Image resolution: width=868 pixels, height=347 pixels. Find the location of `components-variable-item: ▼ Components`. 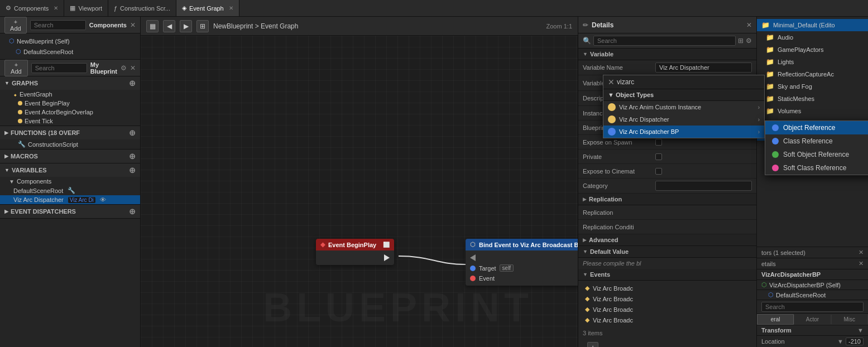

components-variable-item: ▼ Components is located at coordinates (70, 181).